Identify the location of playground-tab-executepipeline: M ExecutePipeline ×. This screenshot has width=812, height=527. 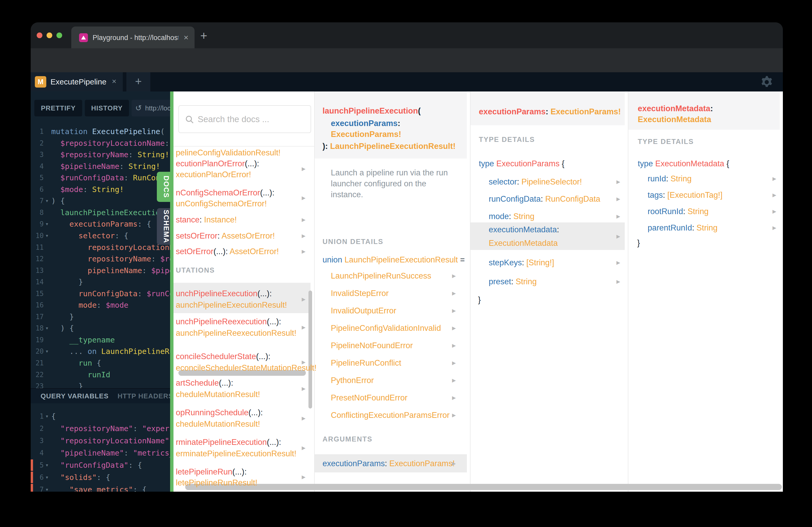
(77, 82).